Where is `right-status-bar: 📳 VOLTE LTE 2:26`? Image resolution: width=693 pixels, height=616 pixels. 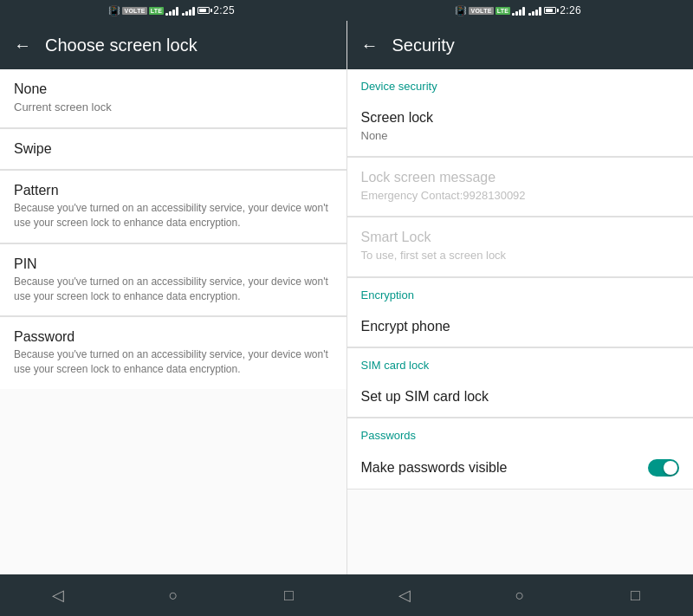 right-status-bar: 📳 VOLTE LTE 2:26 is located at coordinates (520, 10).